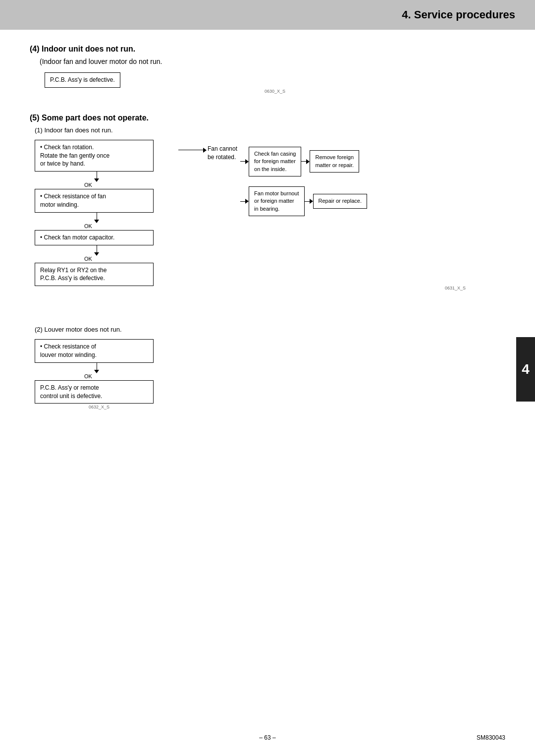 The width and height of the screenshot is (535, 756). What do you see at coordinates (88, 259) in the screenshot?
I see `ok-label-3: OK` at bounding box center [88, 259].